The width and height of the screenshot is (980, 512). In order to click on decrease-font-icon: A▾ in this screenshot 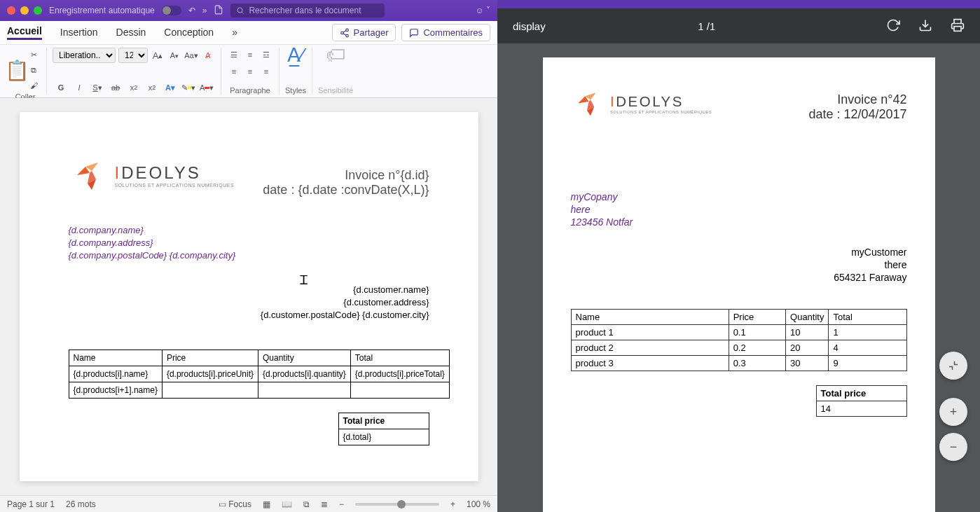, I will do `click(174, 55)`.